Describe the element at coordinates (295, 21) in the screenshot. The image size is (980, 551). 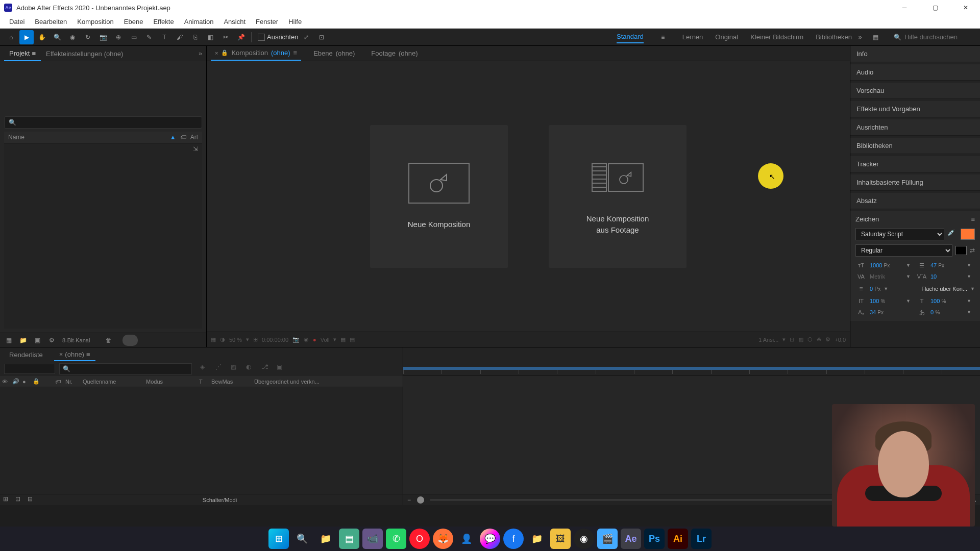
I see `menu-hilfe: Hilfe` at that location.